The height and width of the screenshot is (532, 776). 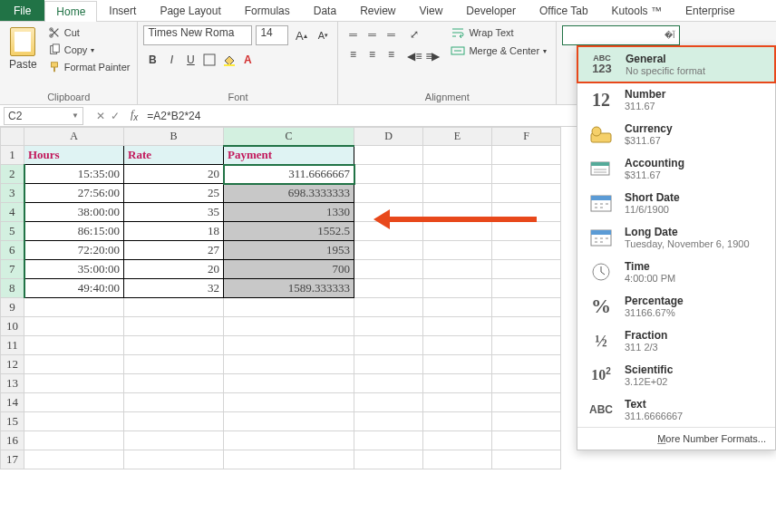 What do you see at coordinates (458, 288) in the screenshot?
I see `cell-E8` at bounding box center [458, 288].